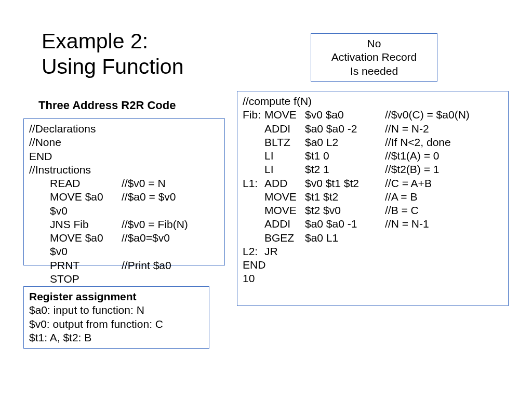  I want to click on instr-op: PRNT, so click(86, 265).